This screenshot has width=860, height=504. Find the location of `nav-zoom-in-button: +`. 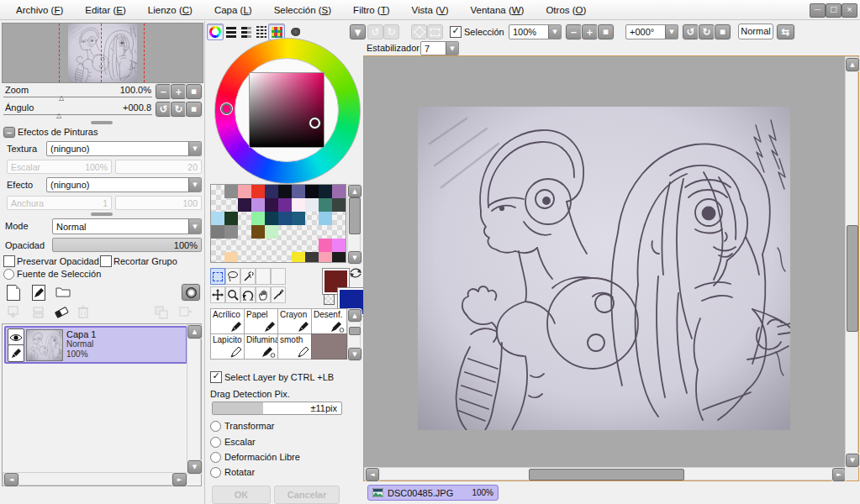

nav-zoom-in-button: + is located at coordinates (178, 92).